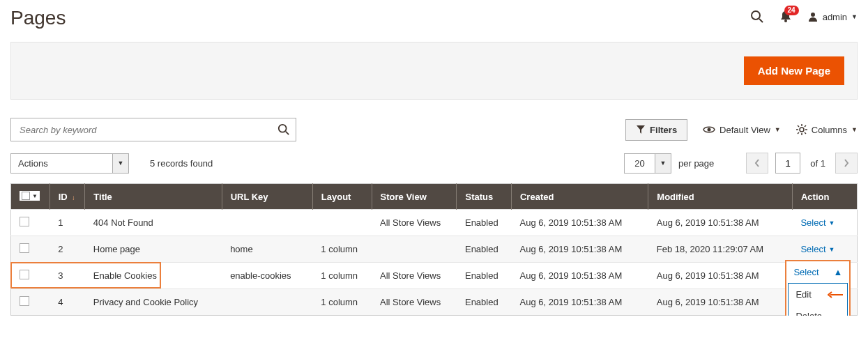  Describe the element at coordinates (663, 163) in the screenshot. I see `per-page-toggle: ▼` at that location.